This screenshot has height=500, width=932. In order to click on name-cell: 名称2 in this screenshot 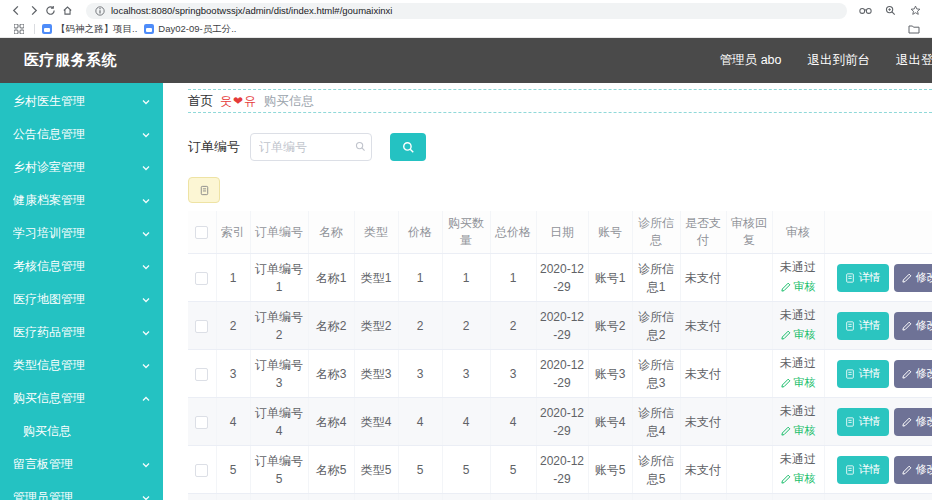, I will do `click(331, 326)`.